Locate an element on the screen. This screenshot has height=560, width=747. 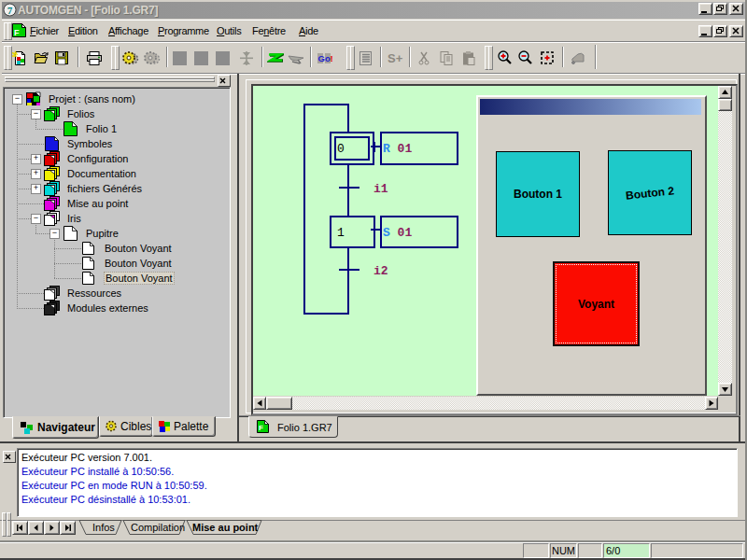
svg-text: Go is located at coordinates (325, 58).